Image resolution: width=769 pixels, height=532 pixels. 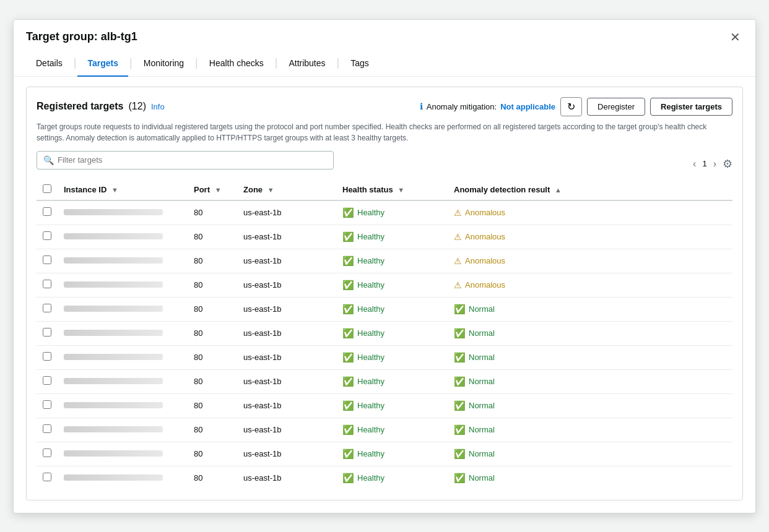 I want to click on info-circle-icon: ℹ, so click(x=421, y=106).